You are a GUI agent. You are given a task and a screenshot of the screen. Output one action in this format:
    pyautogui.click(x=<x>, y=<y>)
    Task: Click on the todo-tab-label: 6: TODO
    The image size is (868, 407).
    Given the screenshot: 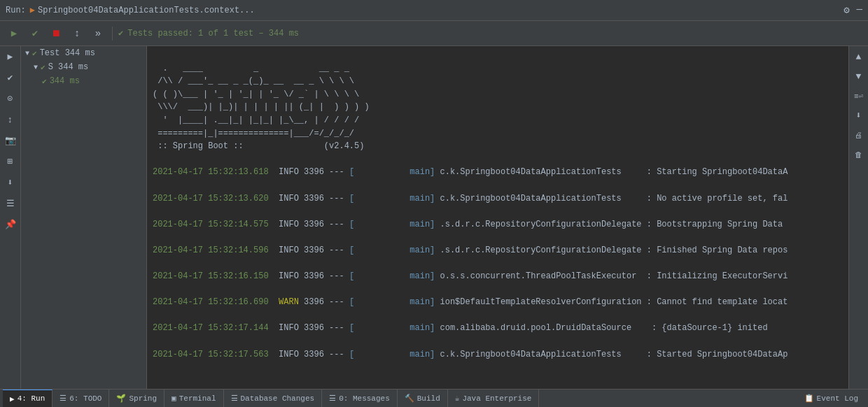 What is the action you would take?
    pyautogui.click(x=85, y=399)
    